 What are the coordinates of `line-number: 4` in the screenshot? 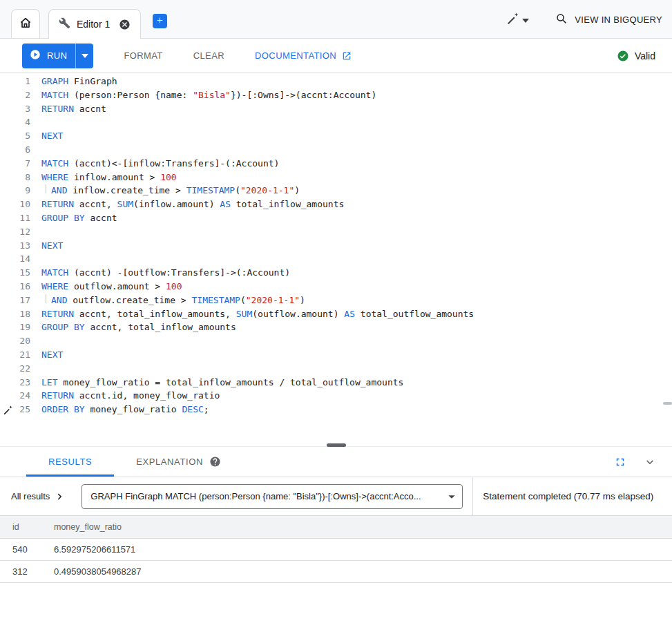 It's located at (15, 122).